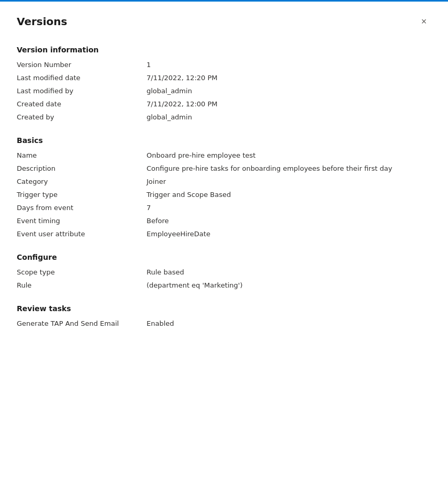 This screenshot has height=484, width=448. I want to click on label-event-timing: Event timing, so click(82, 221).